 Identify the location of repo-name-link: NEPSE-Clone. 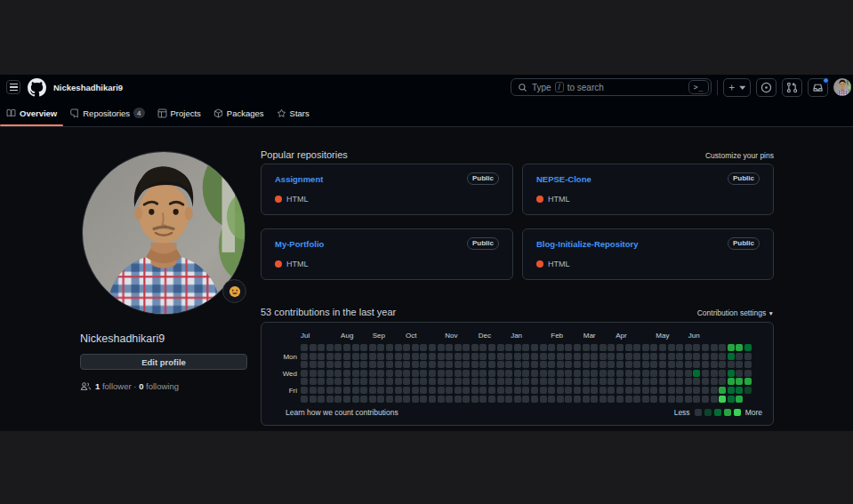
(564, 180).